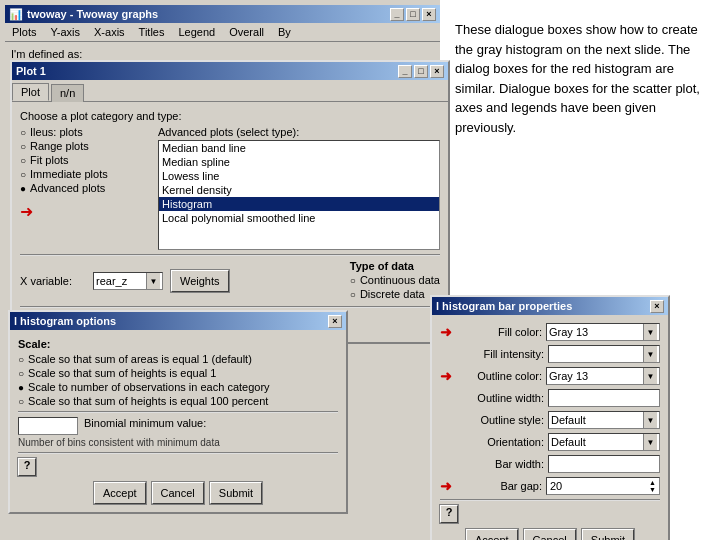 The width and height of the screenshot is (720, 540). I want to click on bar-gap-input: 20 ▲ ▼, so click(603, 486).